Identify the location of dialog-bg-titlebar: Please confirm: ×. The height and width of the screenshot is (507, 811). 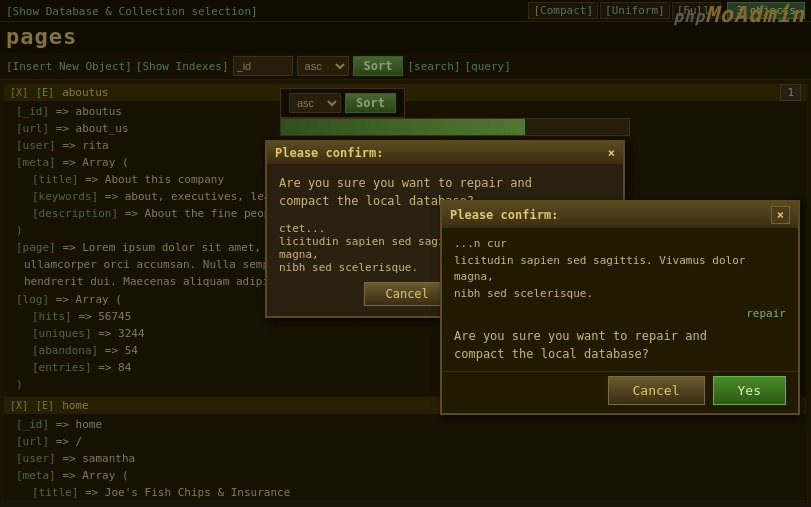
(445, 153).